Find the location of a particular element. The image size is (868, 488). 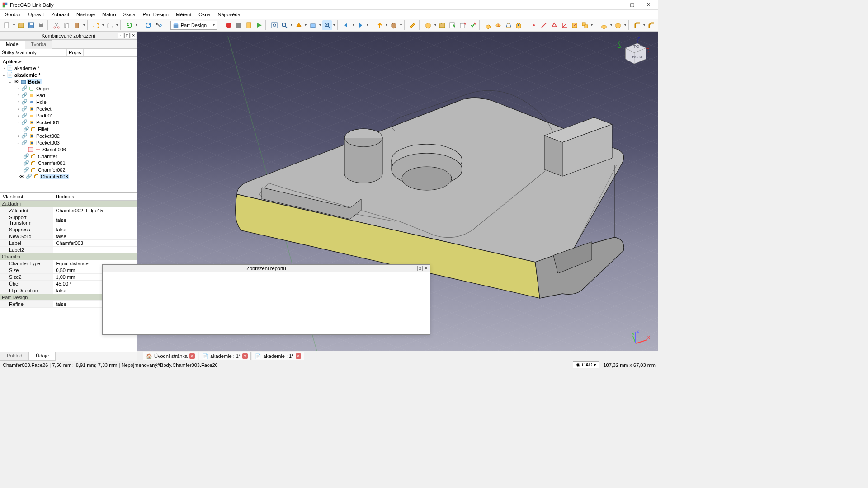

link-box-dropdown: ▾ is located at coordinates (401, 25).